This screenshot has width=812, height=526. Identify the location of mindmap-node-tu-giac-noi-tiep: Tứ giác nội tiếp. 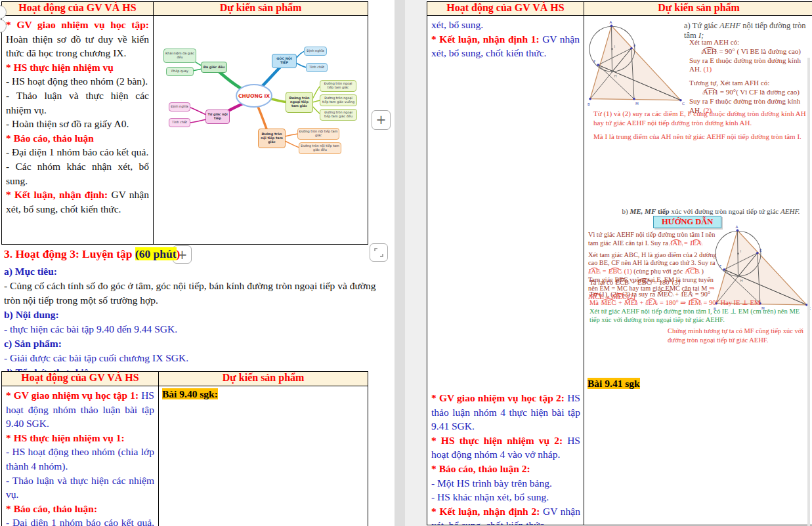
(218, 117).